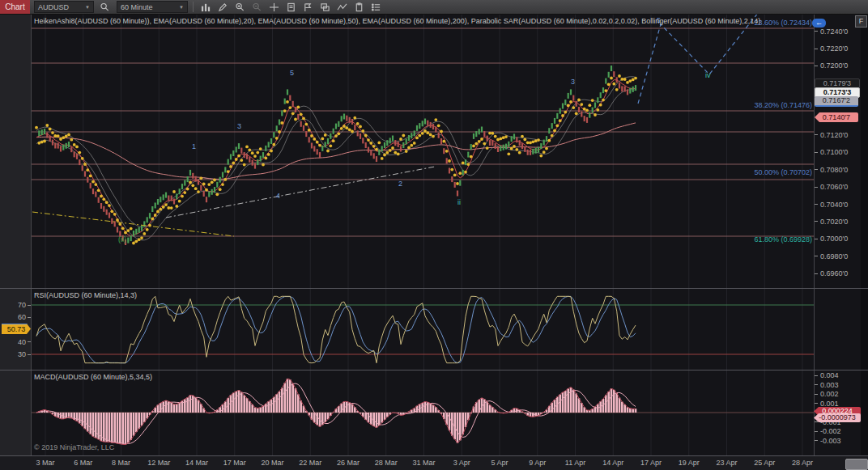 The height and width of the screenshot is (470, 868). What do you see at coordinates (74, 447) in the screenshot?
I see `copyright-text: © 2019 NinjaTrader, LLC` at bounding box center [74, 447].